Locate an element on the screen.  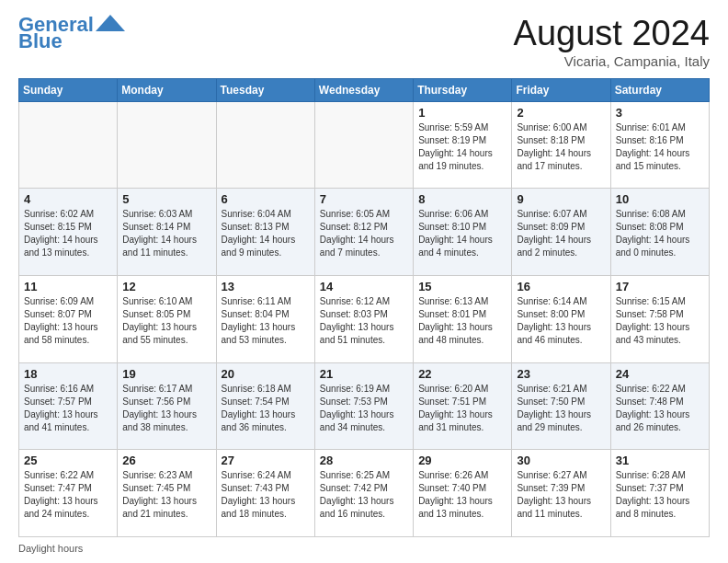
day-info: Sunrise: 6:21 AMSunset: 7:50 PMDaylight:… is located at coordinates (561, 408).